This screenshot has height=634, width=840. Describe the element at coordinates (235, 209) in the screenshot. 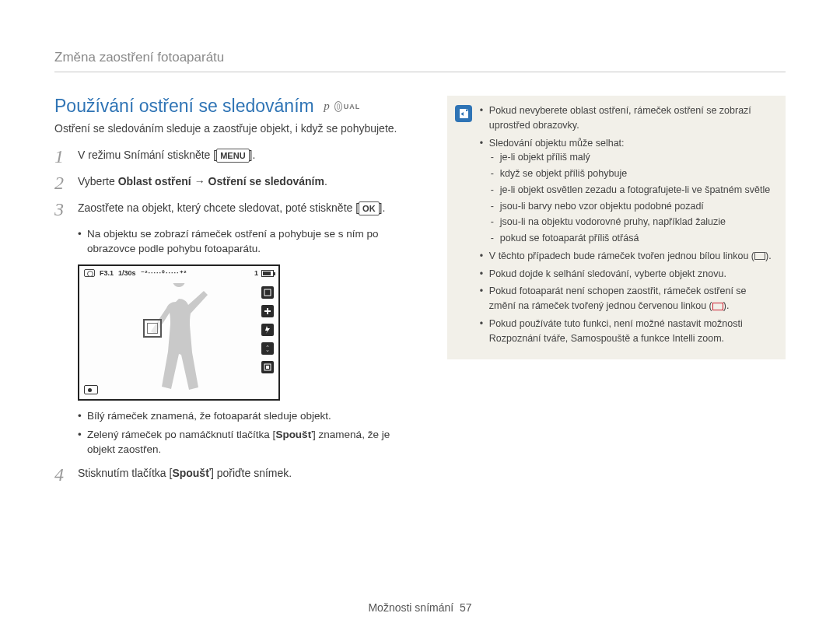

I see `step-3: 3 Zaostřete na objekt, který chcete sled…` at that location.